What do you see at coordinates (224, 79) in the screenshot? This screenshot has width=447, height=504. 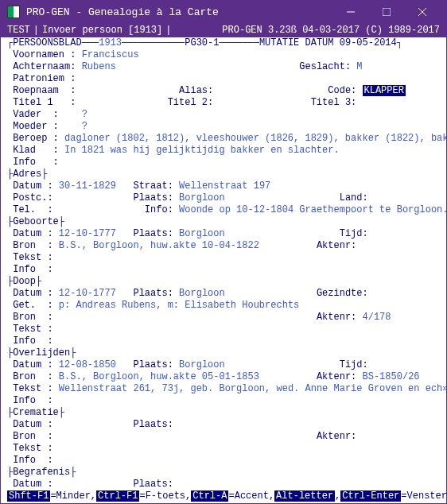 I see `patroniem-row: Patroniem :` at bounding box center [224, 79].